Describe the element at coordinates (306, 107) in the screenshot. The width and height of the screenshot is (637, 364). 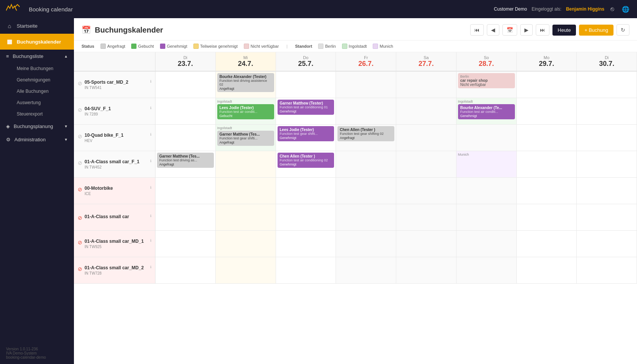
I see `booking-block-1-2-0: Garner Matthew (Tester) Function test ai…` at that location.